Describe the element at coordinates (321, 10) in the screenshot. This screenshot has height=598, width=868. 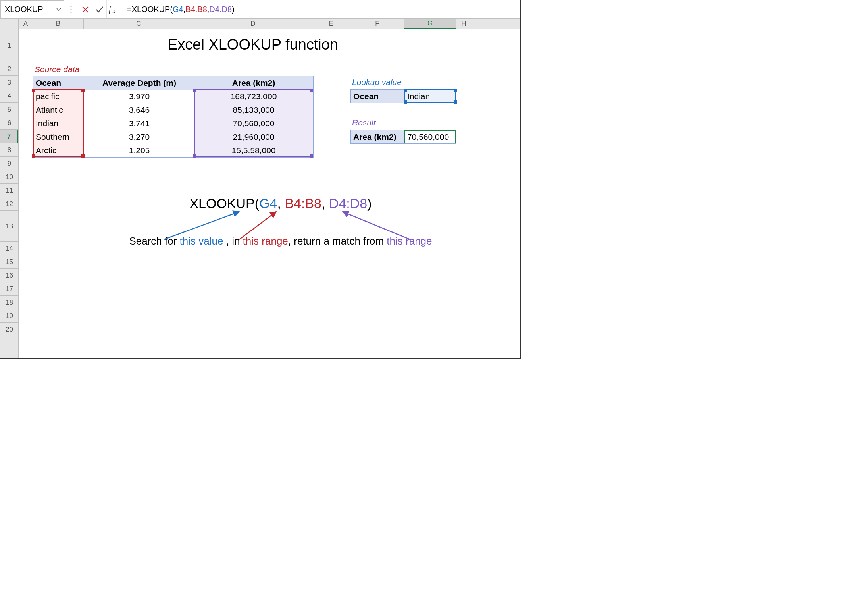
I see `formula-input: =XLOOKUP(G4, B4:B8, D4:D8)` at that location.